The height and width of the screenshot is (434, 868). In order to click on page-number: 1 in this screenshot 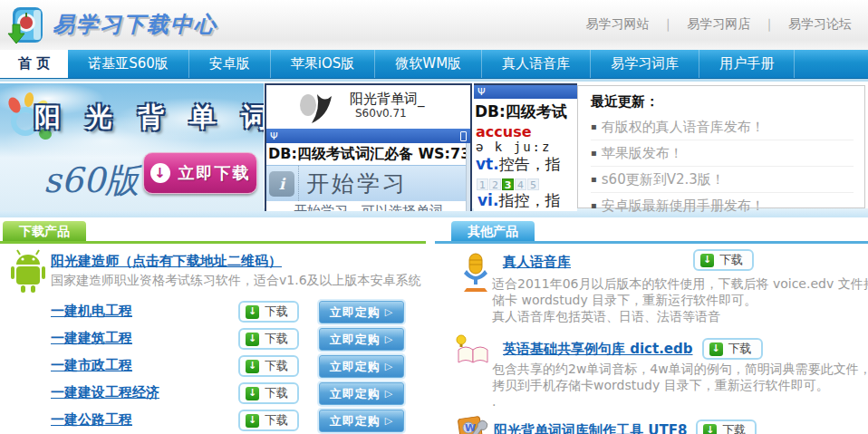, I will do `click(482, 185)`.